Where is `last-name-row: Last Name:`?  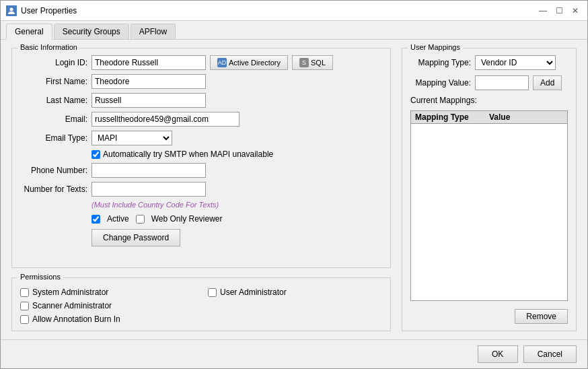 last-name-row: Last Name: is located at coordinates (201, 100).